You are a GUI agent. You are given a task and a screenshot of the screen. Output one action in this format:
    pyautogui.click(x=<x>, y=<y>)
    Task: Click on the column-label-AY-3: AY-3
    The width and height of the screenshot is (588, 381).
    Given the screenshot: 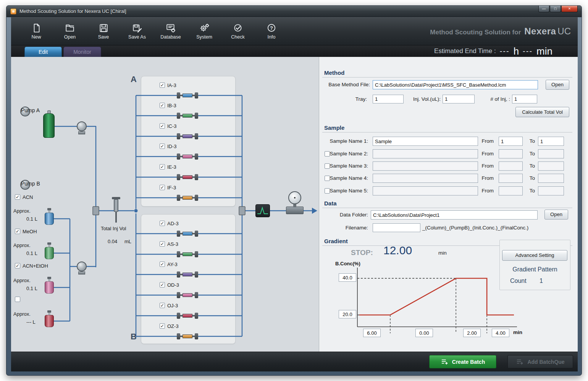 What is the action you would take?
    pyautogui.click(x=173, y=264)
    